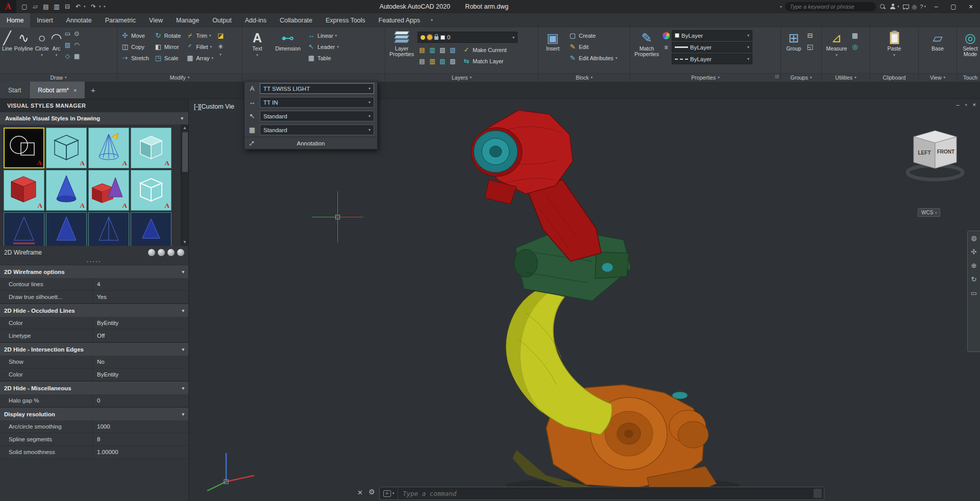 The image size is (980, 501). Describe the element at coordinates (432, 50) in the screenshot. I see `layer-isolate-icon: ▥` at that location.